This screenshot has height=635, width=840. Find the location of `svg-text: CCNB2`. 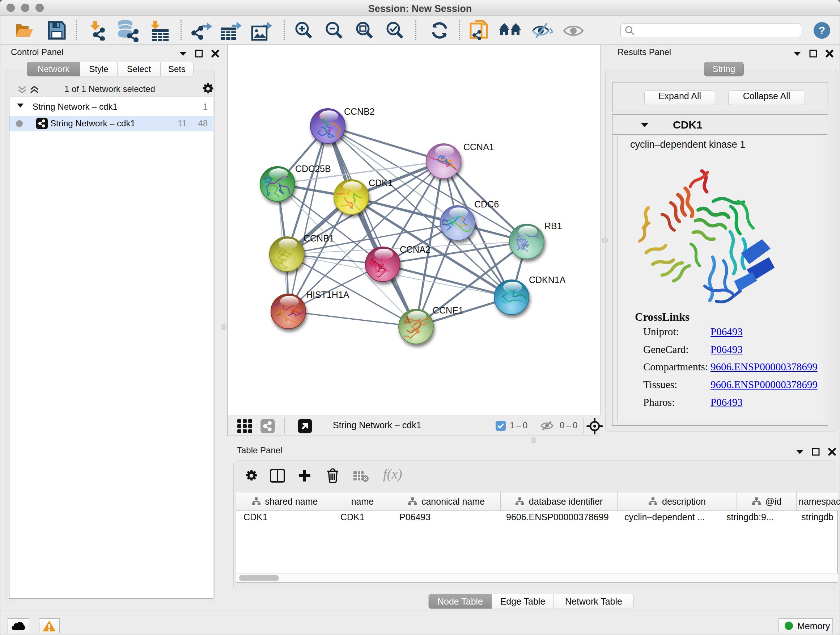

svg-text: CCNB2 is located at coordinates (359, 112).